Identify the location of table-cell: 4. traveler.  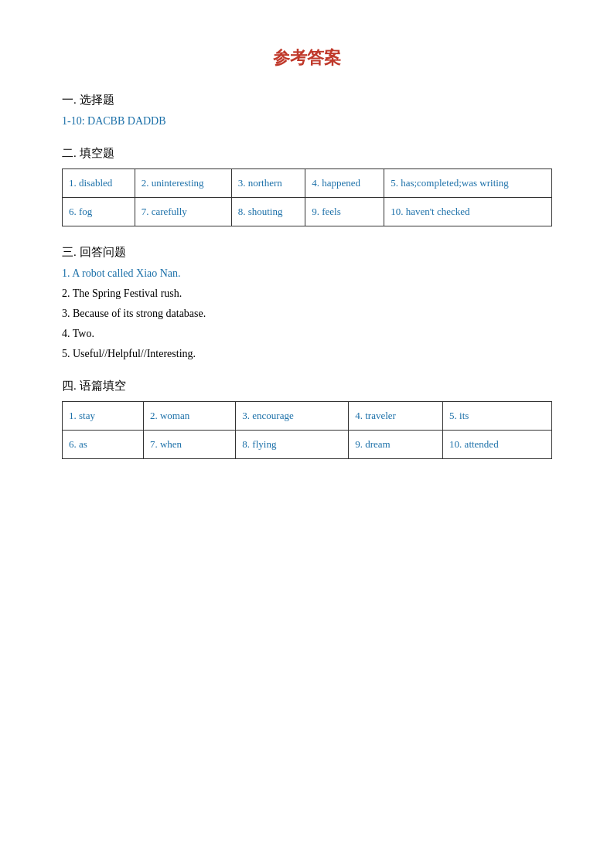
(396, 416).